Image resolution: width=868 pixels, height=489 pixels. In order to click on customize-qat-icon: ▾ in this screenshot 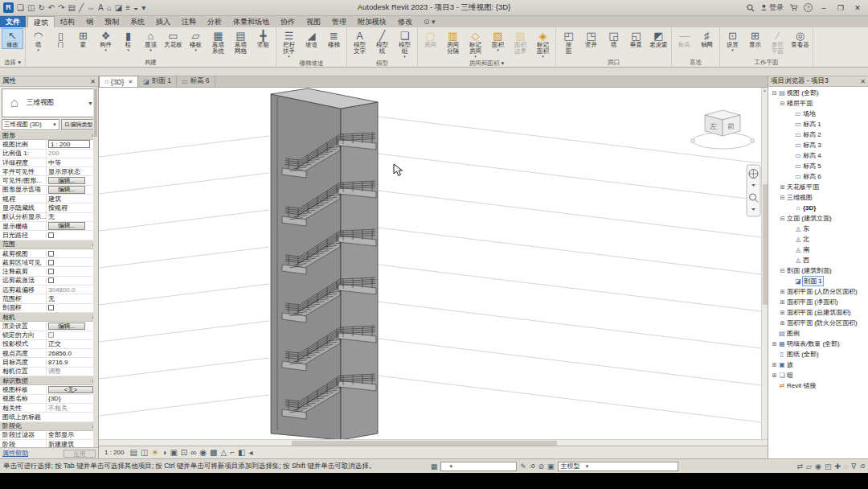, I will do `click(143, 8)`.